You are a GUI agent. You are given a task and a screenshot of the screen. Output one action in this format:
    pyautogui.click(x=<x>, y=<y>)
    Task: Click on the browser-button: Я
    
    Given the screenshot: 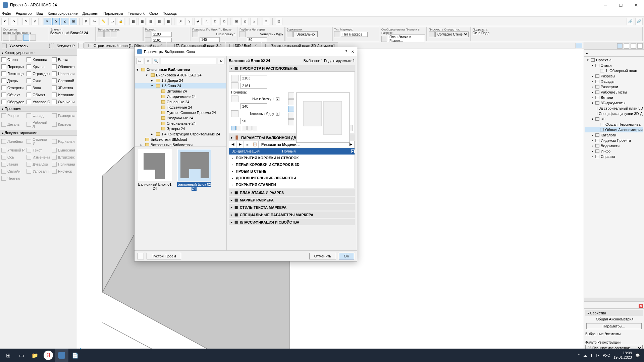 What is the action you would take?
    pyautogui.click(x=48, y=355)
    